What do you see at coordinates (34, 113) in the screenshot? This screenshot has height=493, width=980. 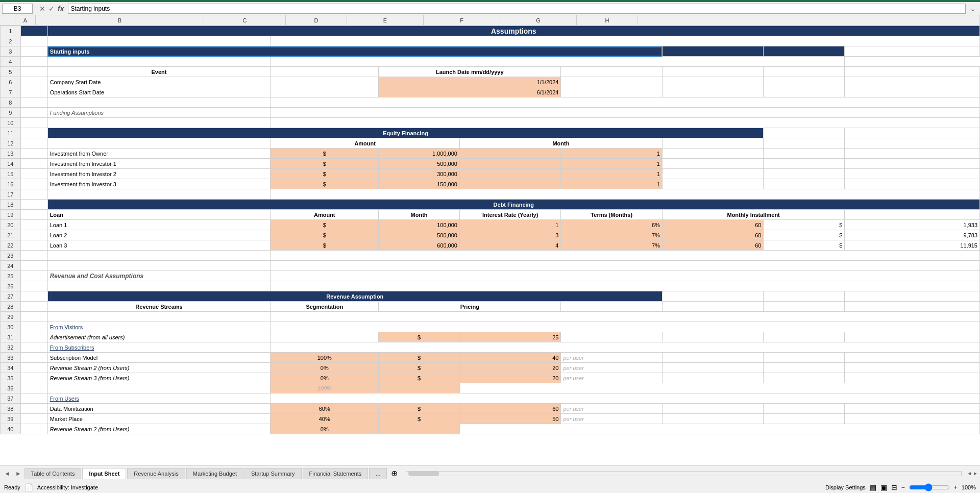 I see `cell-a9` at bounding box center [34, 113].